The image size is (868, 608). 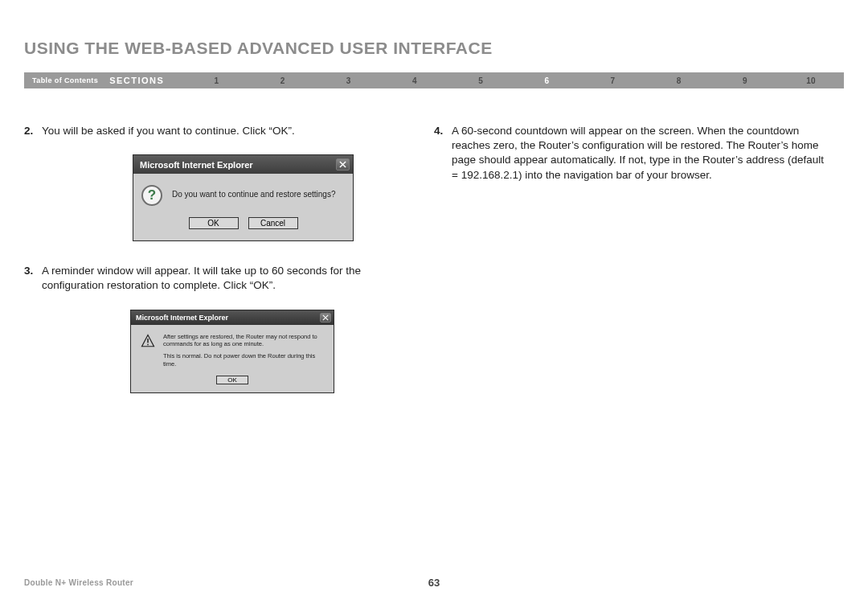 I want to click on step-text: A 60-second countdown will appear on the…, so click(x=640, y=153).